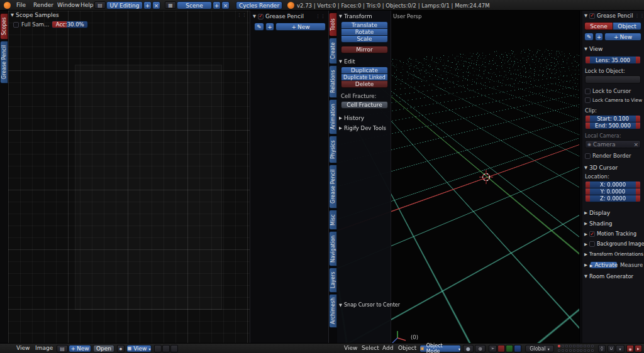  Describe the element at coordinates (613, 185) in the screenshot. I see `cursor-x-field: X: 0.0000` at that location.